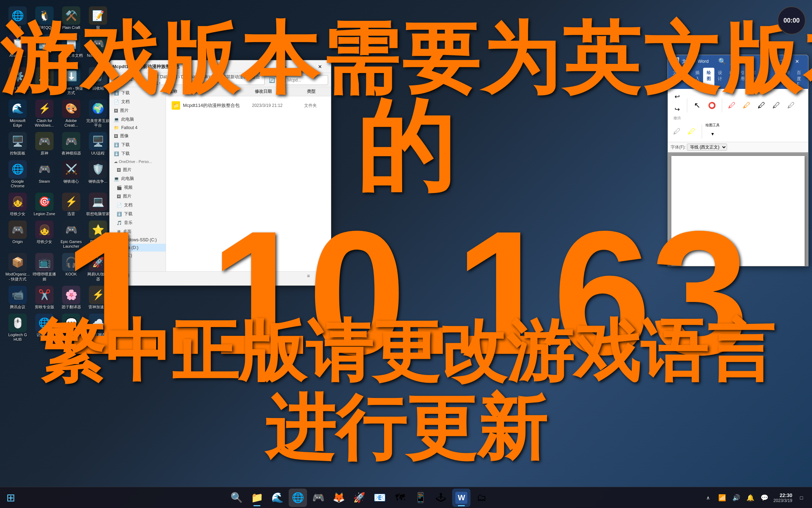  What do you see at coordinates (44, 205) in the screenshot?
I see `desktop-icon-legion-zone: 🎯 Legion Zone` at bounding box center [44, 205].